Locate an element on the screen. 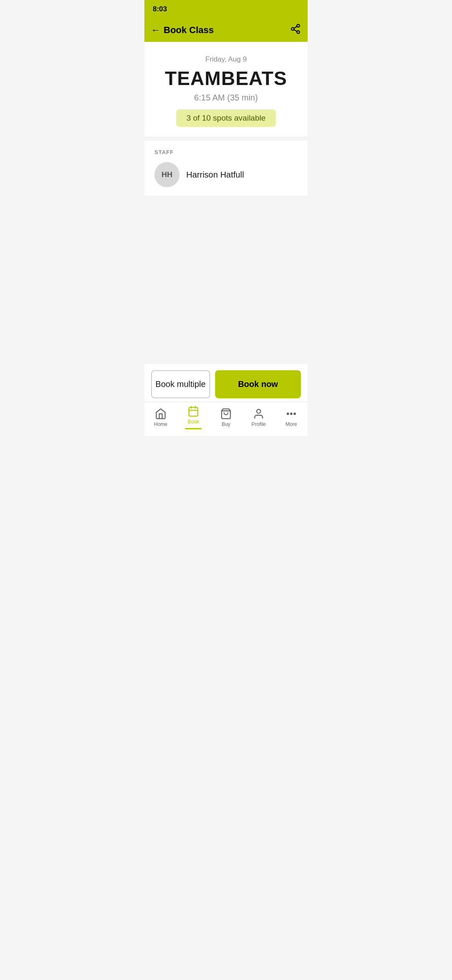  share-icon is located at coordinates (295, 30).